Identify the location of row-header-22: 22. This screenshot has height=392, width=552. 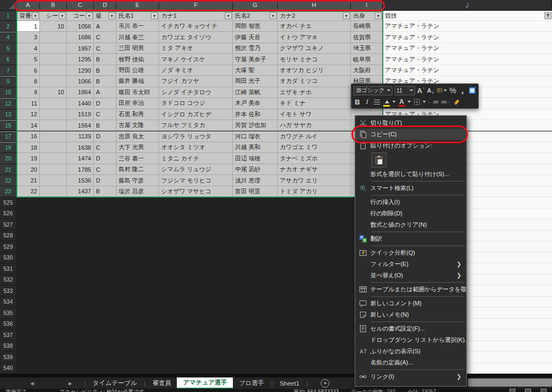
(8, 180).